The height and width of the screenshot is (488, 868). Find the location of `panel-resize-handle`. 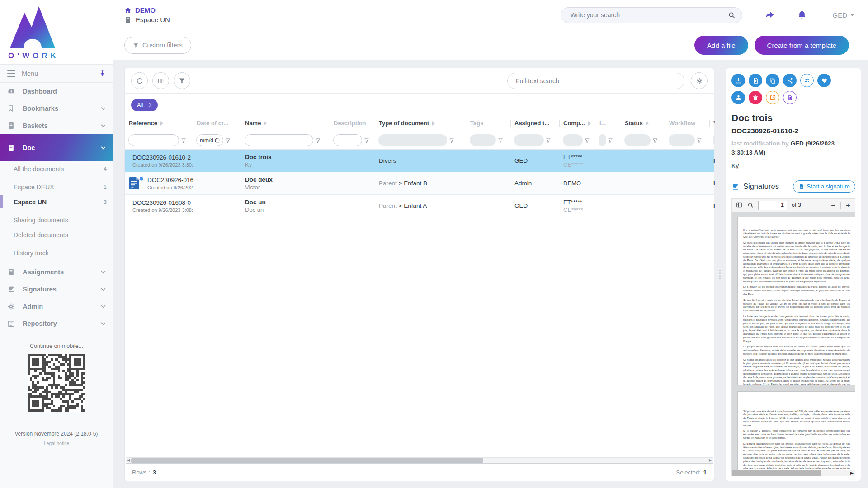

panel-resize-handle is located at coordinates (720, 275).